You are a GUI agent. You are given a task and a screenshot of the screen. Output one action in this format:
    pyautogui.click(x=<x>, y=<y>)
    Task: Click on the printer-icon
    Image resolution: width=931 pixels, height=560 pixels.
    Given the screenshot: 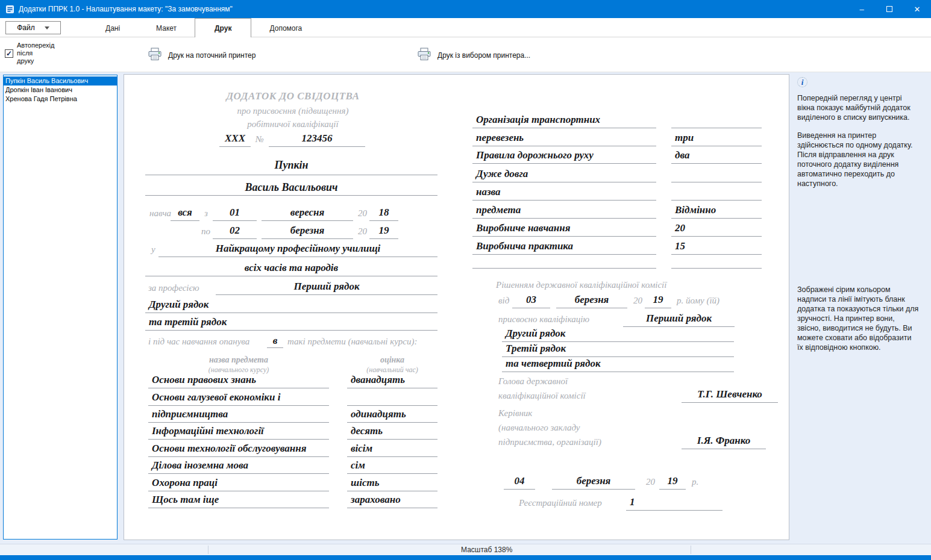 What is the action you would take?
    pyautogui.click(x=155, y=55)
    